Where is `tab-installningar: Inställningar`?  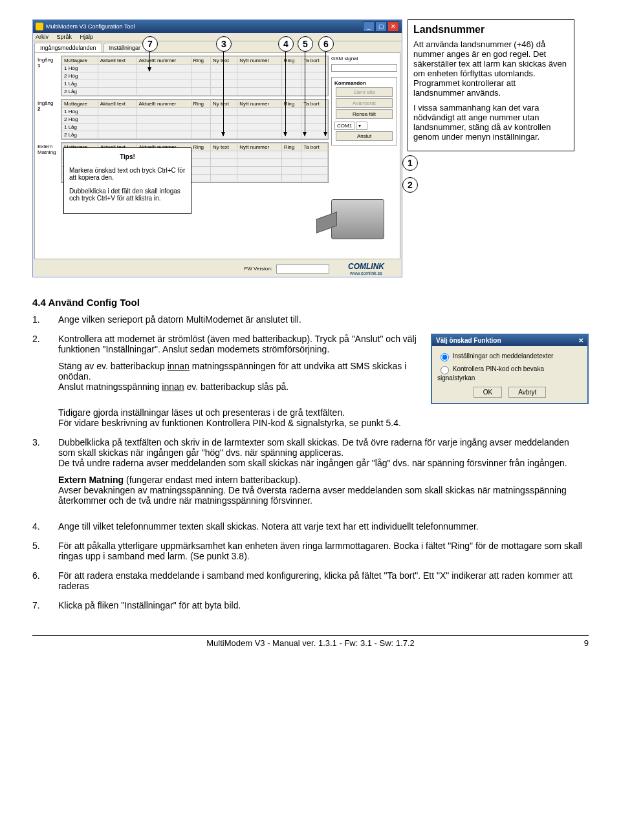
tab-installningar: Inställningar is located at coordinates (125, 48).